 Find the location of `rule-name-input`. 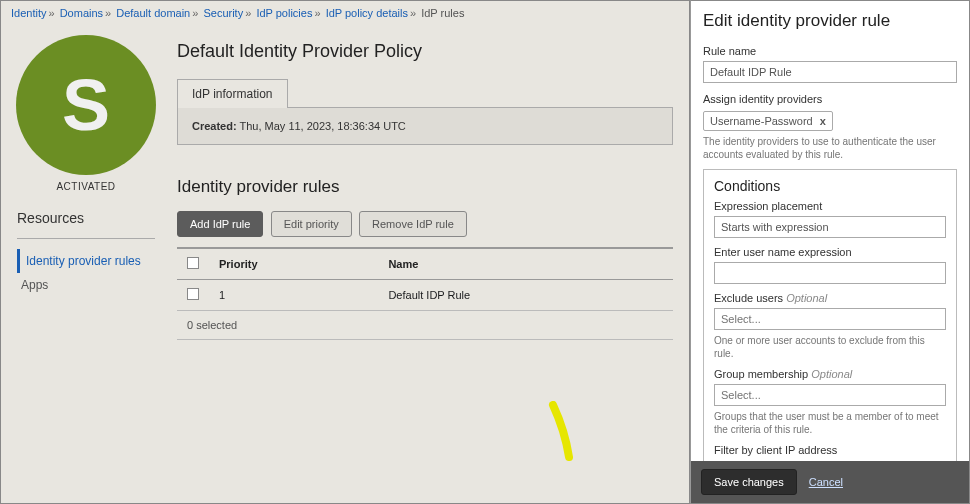

rule-name-input is located at coordinates (830, 72).